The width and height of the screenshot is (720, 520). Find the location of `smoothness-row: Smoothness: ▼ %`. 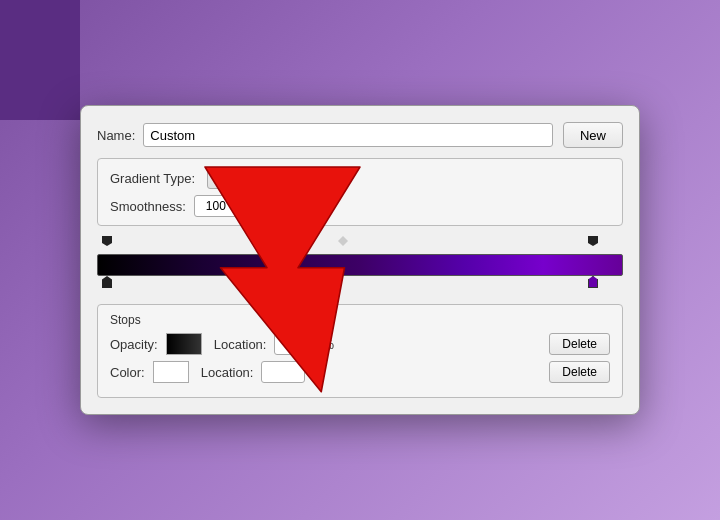

smoothness-row: Smoothness: ▼ % is located at coordinates (360, 206).